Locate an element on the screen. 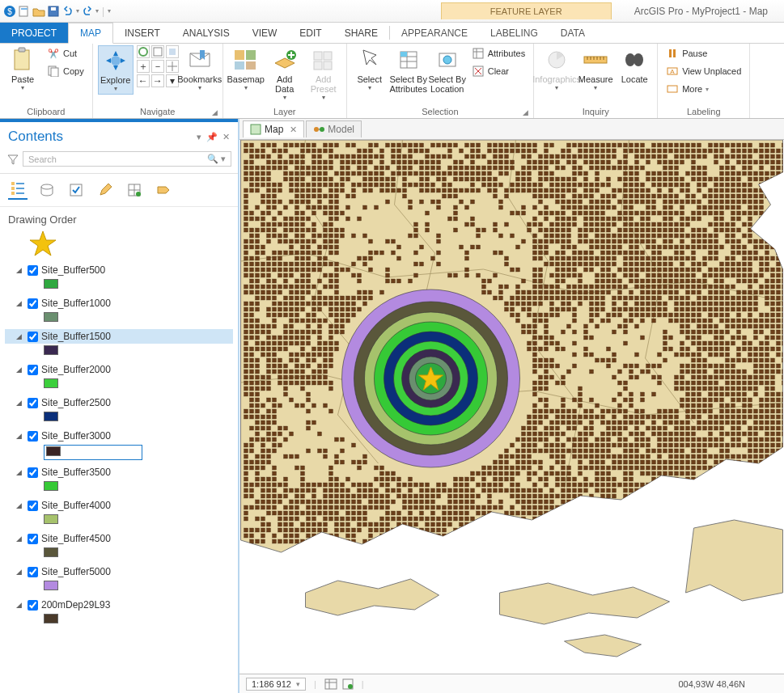 The image size is (784, 693). paste-button: Paste ▾ is located at coordinates (23, 70).